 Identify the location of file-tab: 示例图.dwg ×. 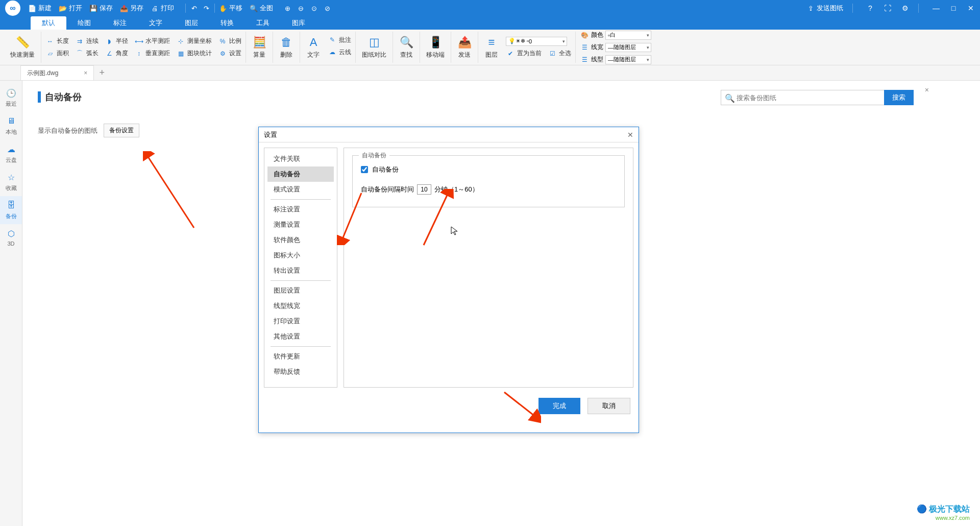
(57, 73).